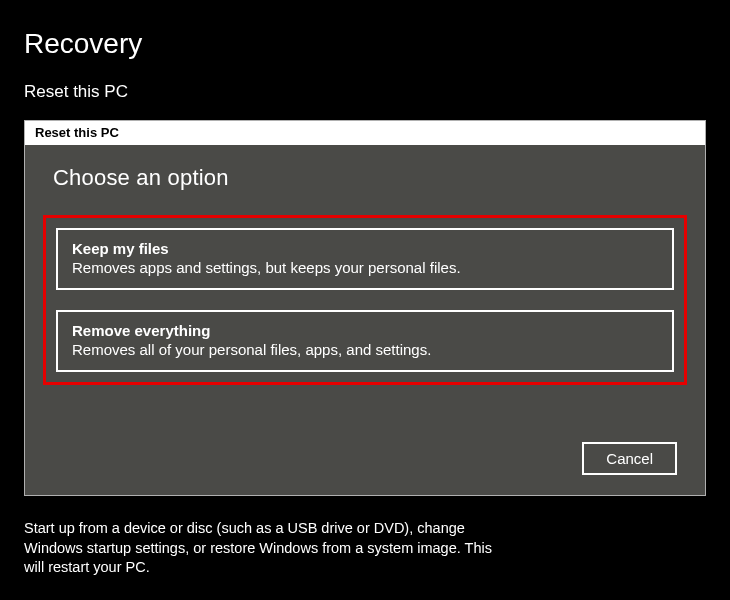 Image resolution: width=730 pixels, height=600 pixels. I want to click on cancel-button: Cancel, so click(630, 458).